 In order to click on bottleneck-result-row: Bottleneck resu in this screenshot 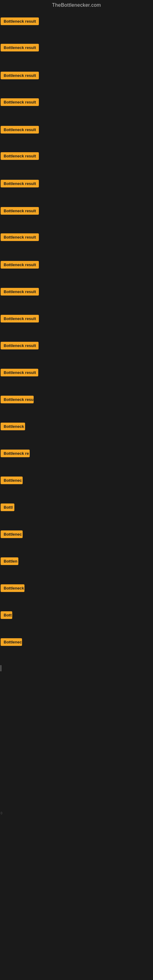, I will do `click(17, 400)`.